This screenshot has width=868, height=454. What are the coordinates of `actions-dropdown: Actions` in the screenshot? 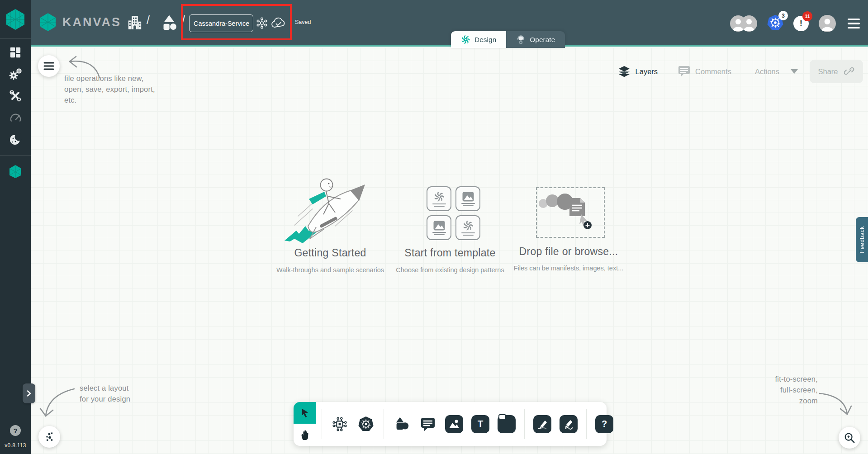 It's located at (776, 71).